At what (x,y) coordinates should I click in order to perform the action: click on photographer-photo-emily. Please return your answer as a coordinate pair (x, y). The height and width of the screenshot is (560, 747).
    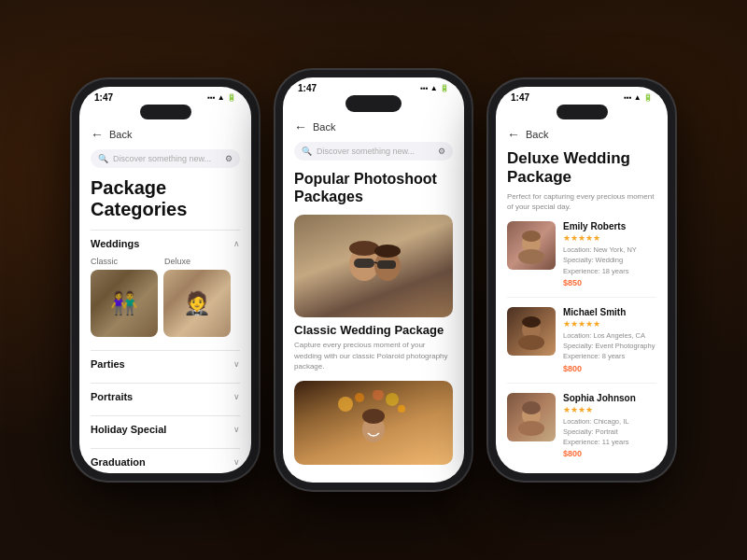
    Looking at the image, I should click on (531, 245).